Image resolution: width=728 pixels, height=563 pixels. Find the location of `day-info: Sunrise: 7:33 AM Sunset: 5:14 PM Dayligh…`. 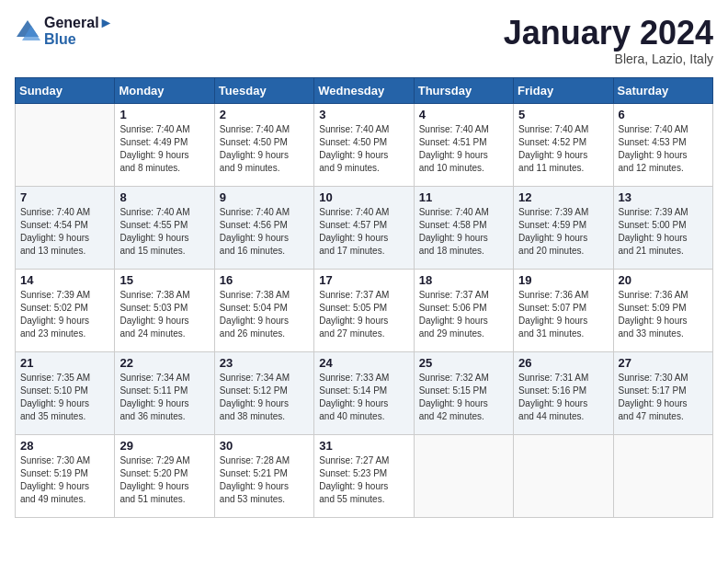

day-info: Sunrise: 7:33 AM Sunset: 5:14 PM Dayligh… is located at coordinates (354, 397).